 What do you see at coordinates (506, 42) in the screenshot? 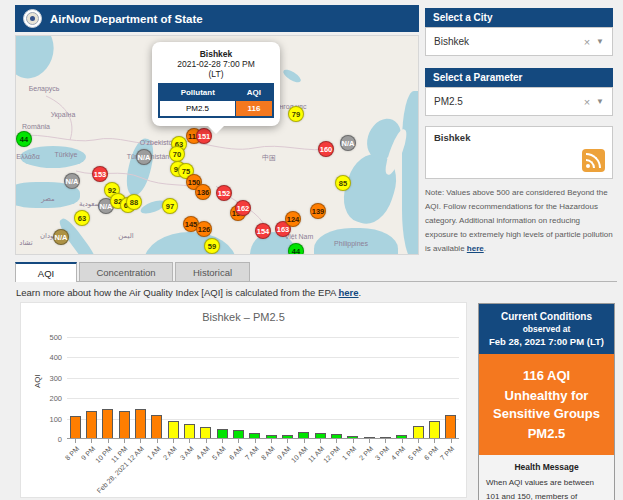
I see `city-select-value: Bishkek` at bounding box center [506, 42].